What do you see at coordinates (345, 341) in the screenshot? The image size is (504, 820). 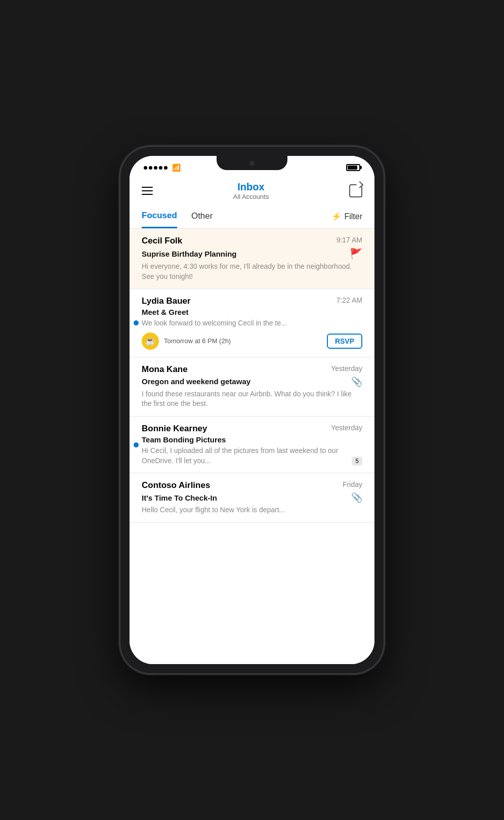 I see `rsvp-button: RSVP` at bounding box center [345, 341].